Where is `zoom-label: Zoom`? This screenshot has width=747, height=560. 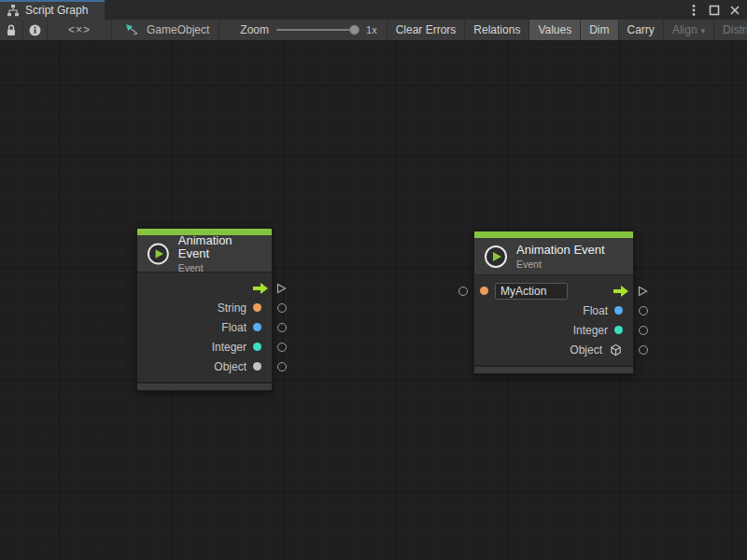
zoom-label: Zoom is located at coordinates (254, 30).